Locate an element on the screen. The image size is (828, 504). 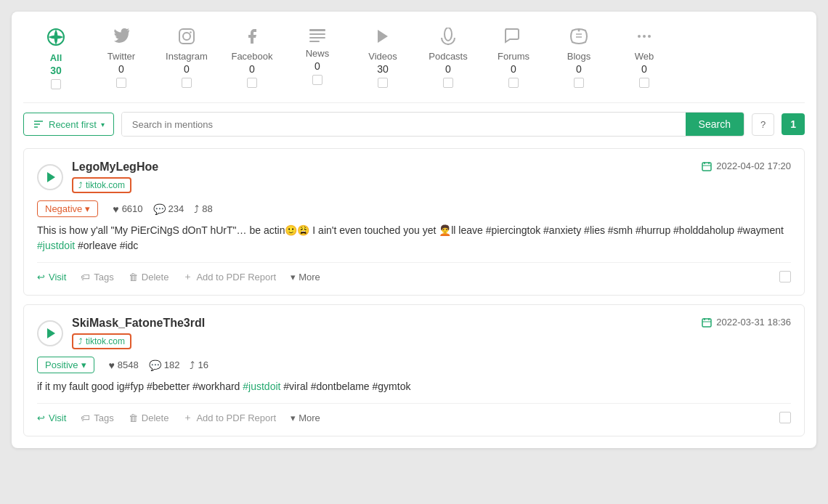
tab-podcasts: Podcasts 0 is located at coordinates (448, 58).